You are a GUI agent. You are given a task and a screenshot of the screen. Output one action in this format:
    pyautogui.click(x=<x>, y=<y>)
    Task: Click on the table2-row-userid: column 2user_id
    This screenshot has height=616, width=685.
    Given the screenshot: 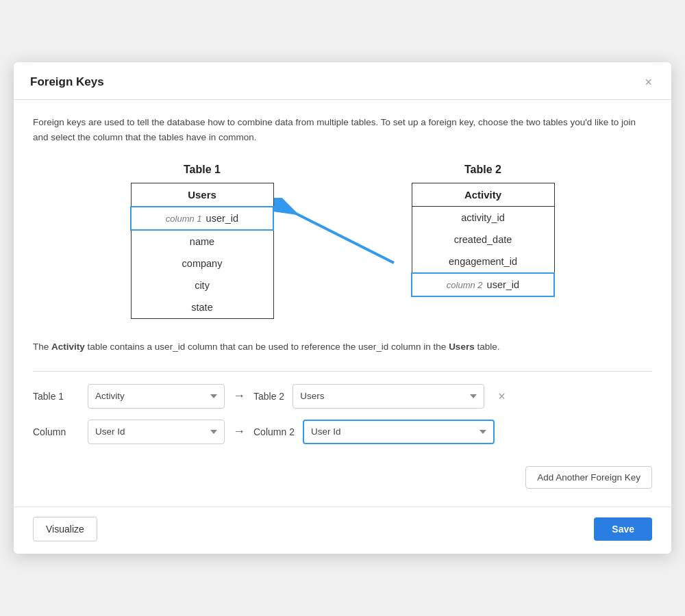 What is the action you would take?
    pyautogui.click(x=483, y=285)
    